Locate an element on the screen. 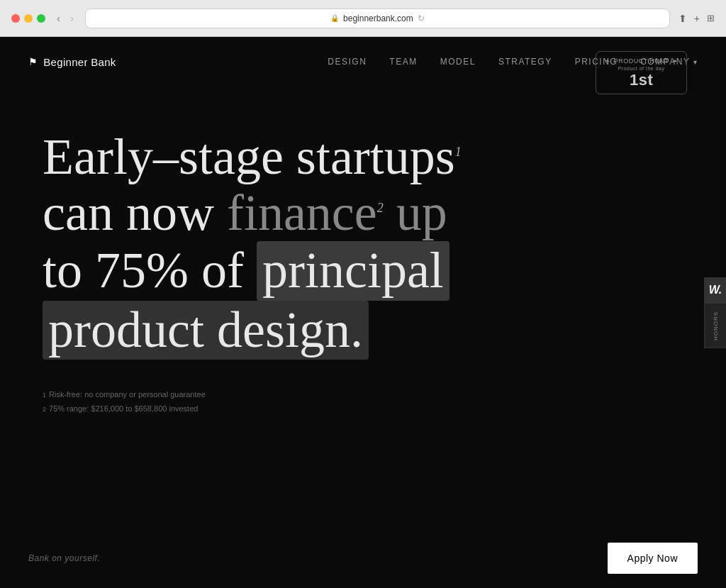  wreath-right: ❧ is located at coordinates (675, 61).